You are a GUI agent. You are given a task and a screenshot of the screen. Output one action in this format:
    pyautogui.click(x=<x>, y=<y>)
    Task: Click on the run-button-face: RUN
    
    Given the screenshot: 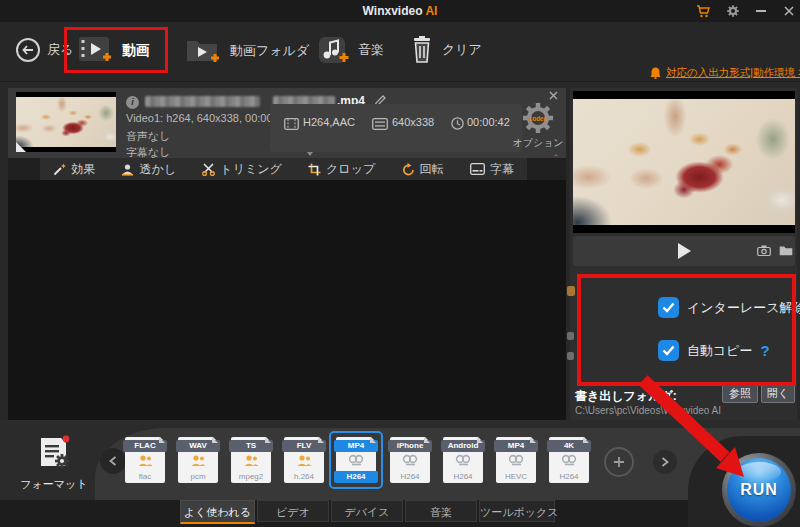 What is the action you would take?
    pyautogui.click(x=759, y=490)
    